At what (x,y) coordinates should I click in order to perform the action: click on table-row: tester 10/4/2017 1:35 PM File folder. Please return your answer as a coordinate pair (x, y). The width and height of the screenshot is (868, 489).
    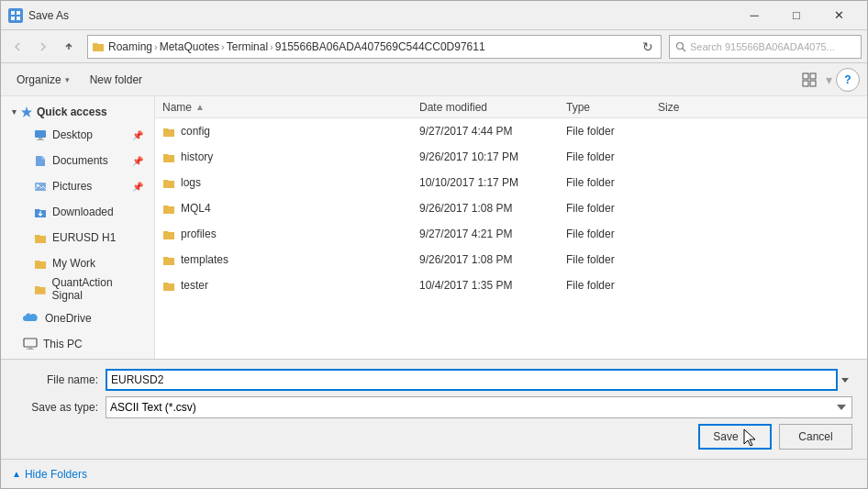
    Looking at the image, I should click on (511, 285).